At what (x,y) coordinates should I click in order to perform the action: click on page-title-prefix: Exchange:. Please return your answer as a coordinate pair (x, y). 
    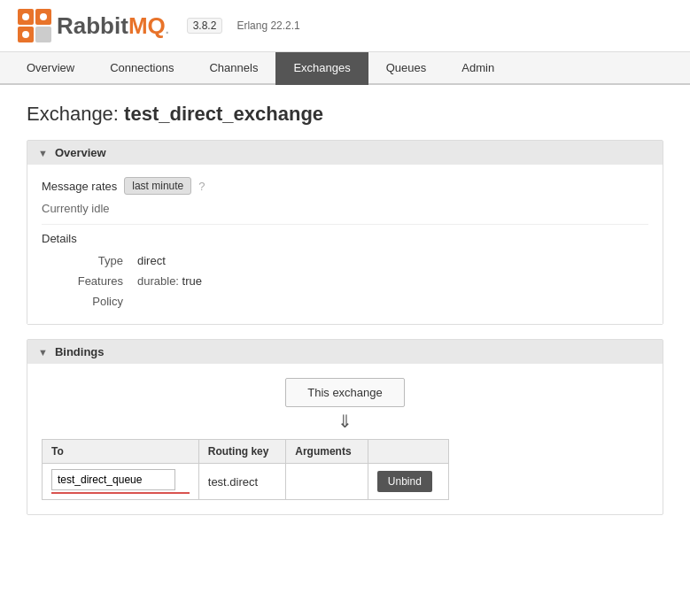
    Looking at the image, I should click on (73, 113).